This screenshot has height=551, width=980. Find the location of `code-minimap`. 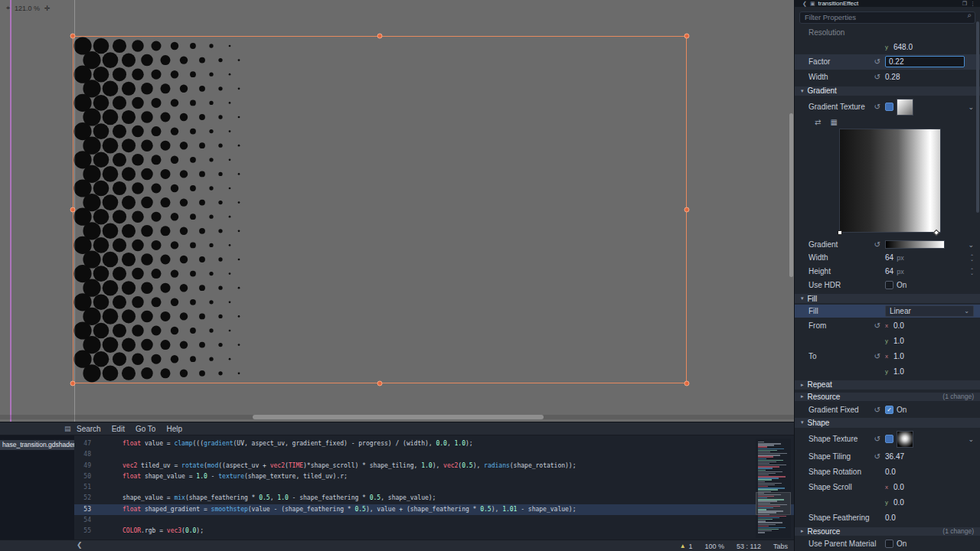

code-minimap is located at coordinates (773, 488).